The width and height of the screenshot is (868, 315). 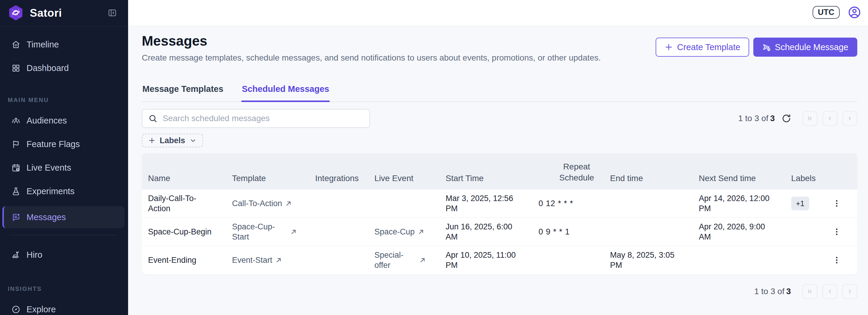 I want to click on column-header-start-time: Start Time, so click(x=492, y=178).